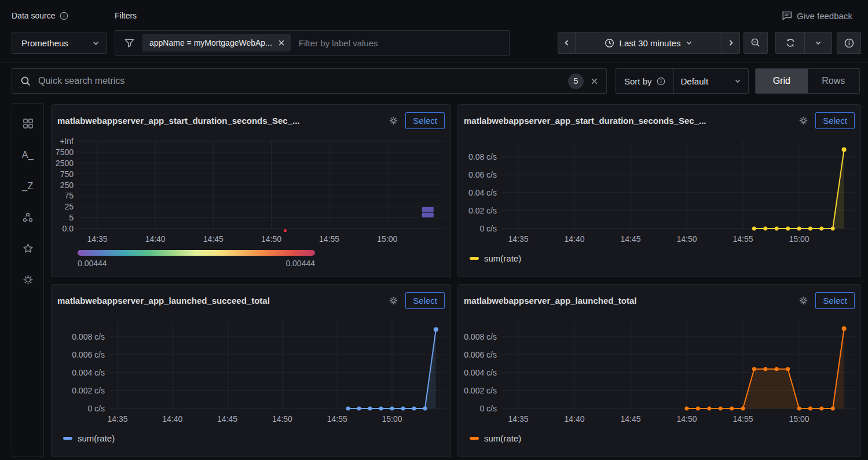 This screenshot has height=460, width=868. I want to click on suffix-filter-icon: _Z, so click(28, 186).